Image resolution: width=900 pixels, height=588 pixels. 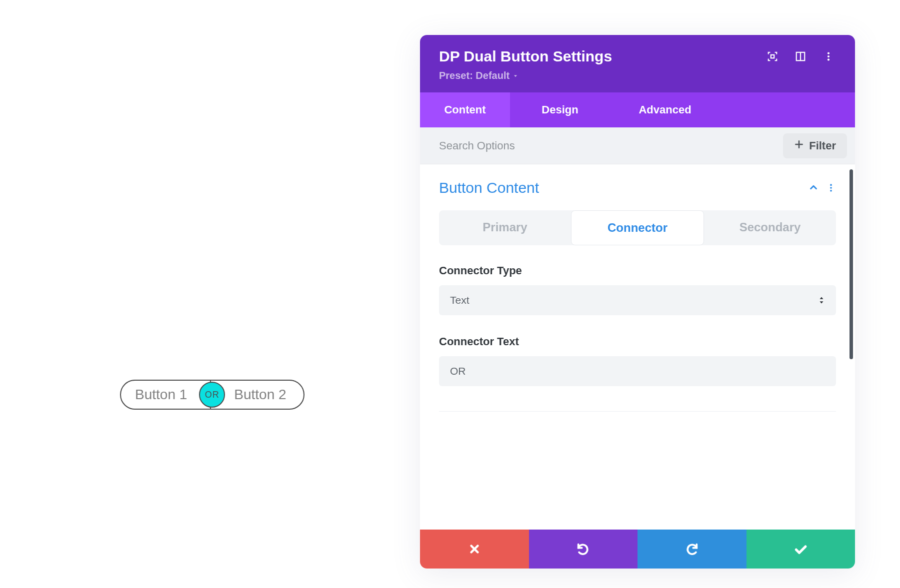 What do you see at coordinates (638, 271) in the screenshot?
I see `connector-type-label: Connector Type` at bounding box center [638, 271].